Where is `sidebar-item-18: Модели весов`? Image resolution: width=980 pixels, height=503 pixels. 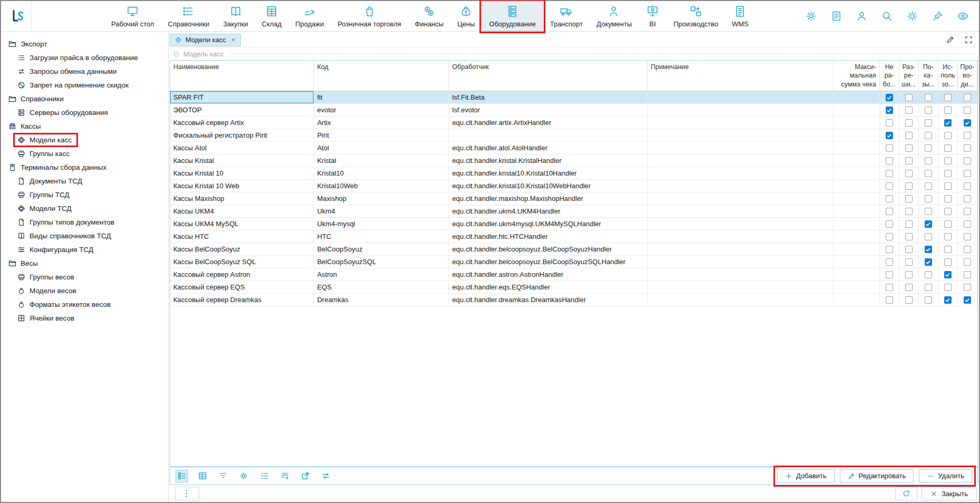 sidebar-item-18: Модели весов is located at coordinates (84, 291).